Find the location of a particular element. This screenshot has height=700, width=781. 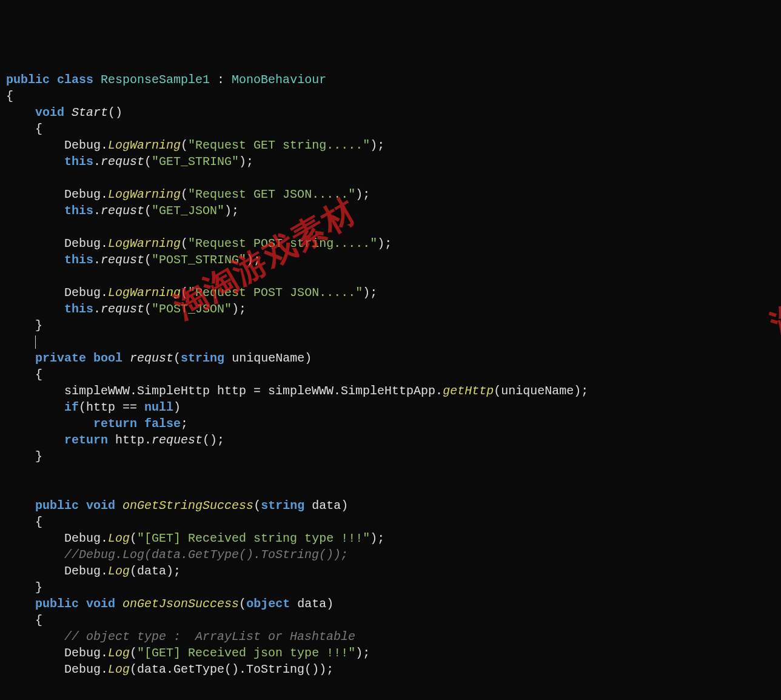

kw-bool: bool is located at coordinates (108, 358).